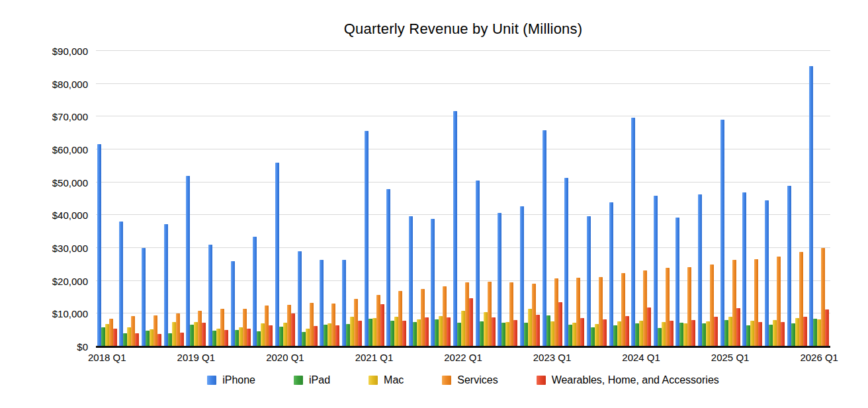  Describe the element at coordinates (374, 357) in the screenshot. I see `x-tick-label: 2021 Q1` at that location.